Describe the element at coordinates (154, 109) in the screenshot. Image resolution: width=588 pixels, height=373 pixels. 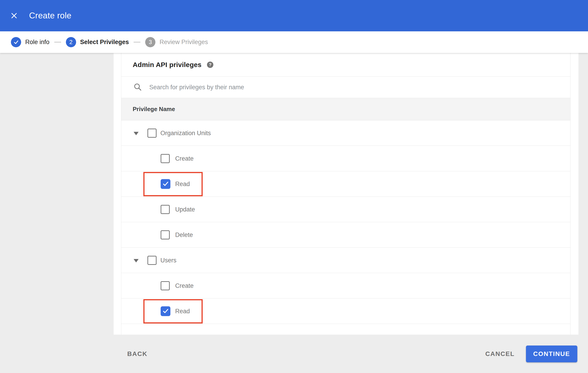
I see `table-header-label: Privilege Name` at that location.